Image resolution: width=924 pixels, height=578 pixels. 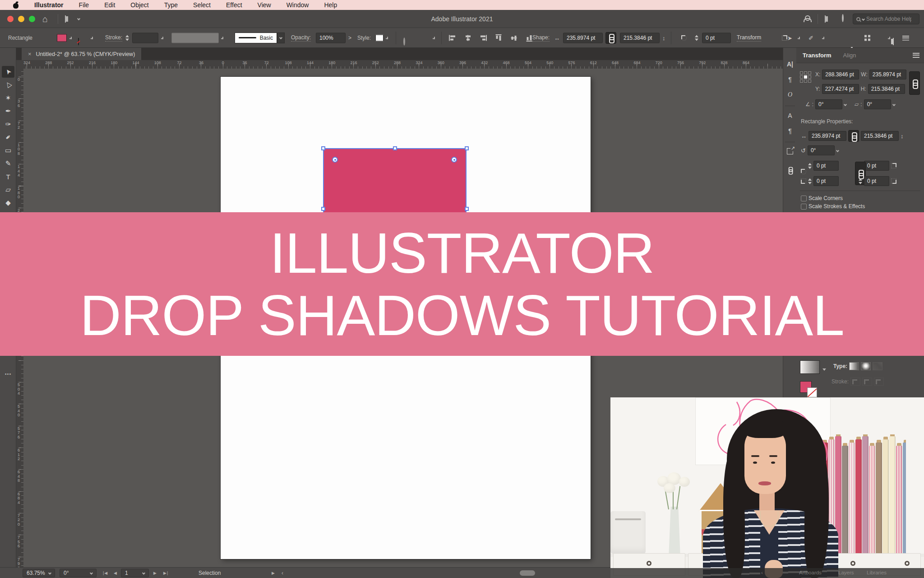 What do you see at coordinates (889, 19) in the screenshot?
I see `adobe-help-search-input` at bounding box center [889, 19].